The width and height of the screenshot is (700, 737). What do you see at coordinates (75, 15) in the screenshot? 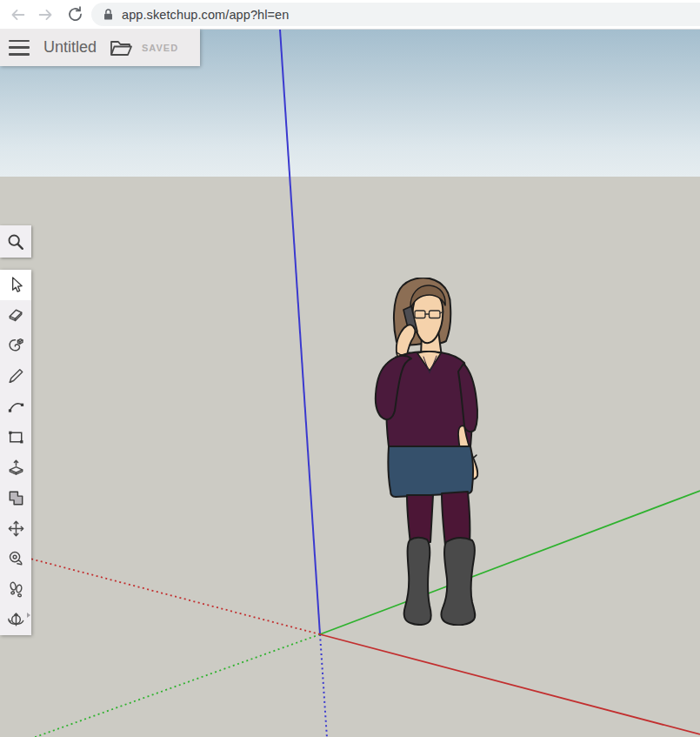
I see `browser-reload-button` at bounding box center [75, 15].